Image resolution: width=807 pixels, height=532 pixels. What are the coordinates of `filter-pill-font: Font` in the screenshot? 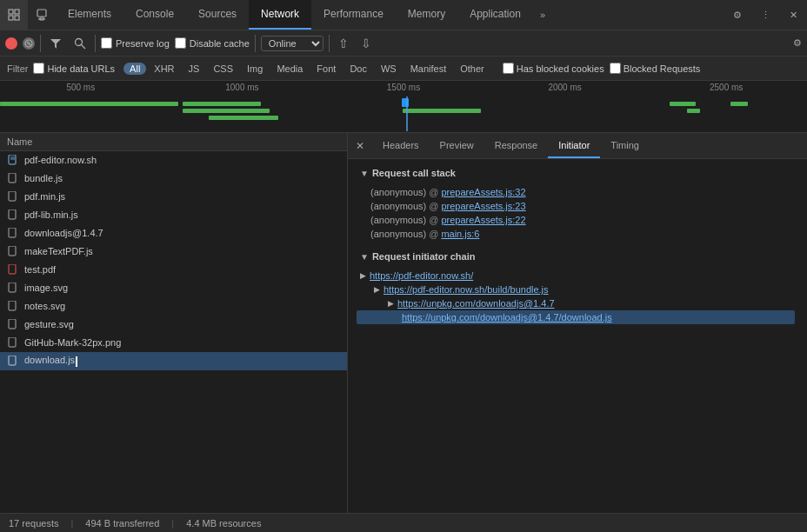 It's located at (326, 69).